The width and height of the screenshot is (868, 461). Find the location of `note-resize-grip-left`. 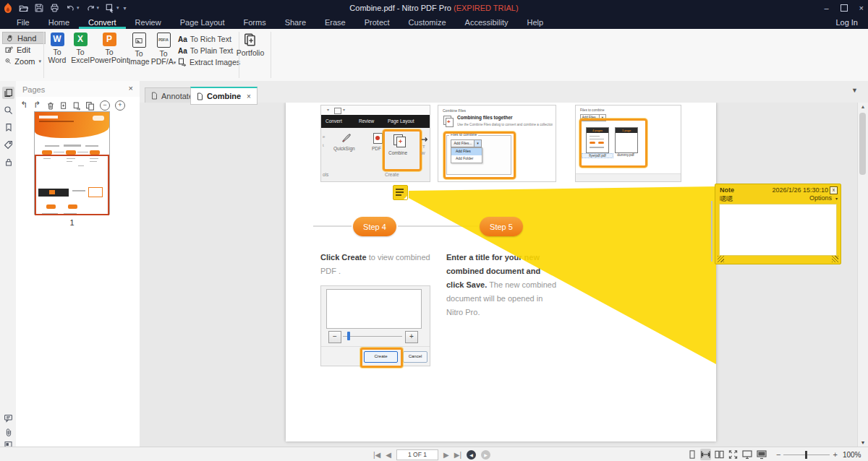

note-resize-grip-left is located at coordinates (720, 259).